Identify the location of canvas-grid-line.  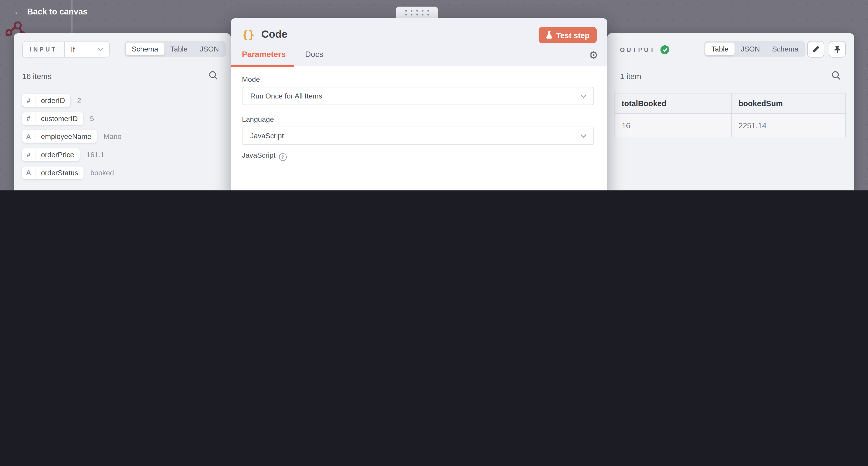
(72, 17).